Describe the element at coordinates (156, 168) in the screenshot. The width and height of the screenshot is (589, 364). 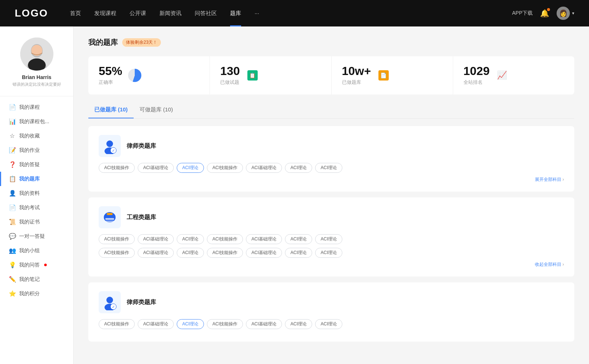
I see `tag-0-1: ACI基础理论` at that location.